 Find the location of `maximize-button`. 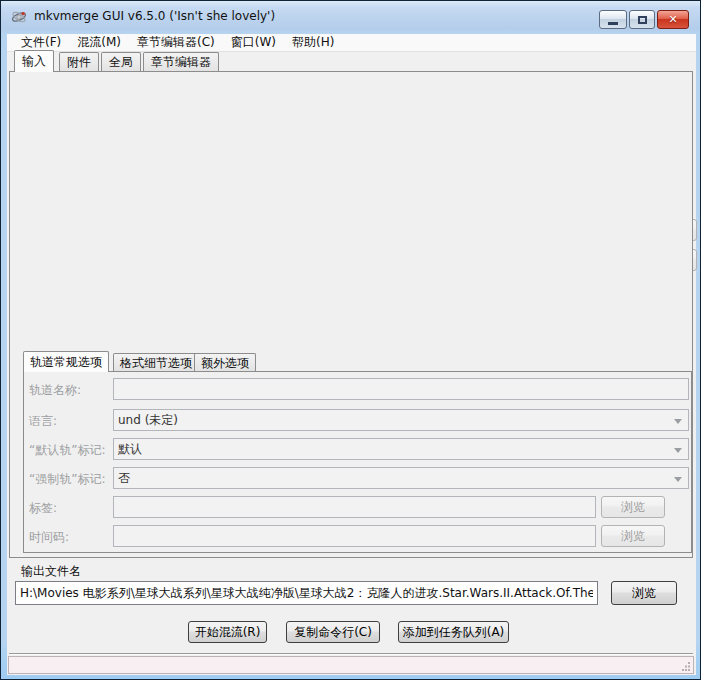

maximize-button is located at coordinates (642, 20).